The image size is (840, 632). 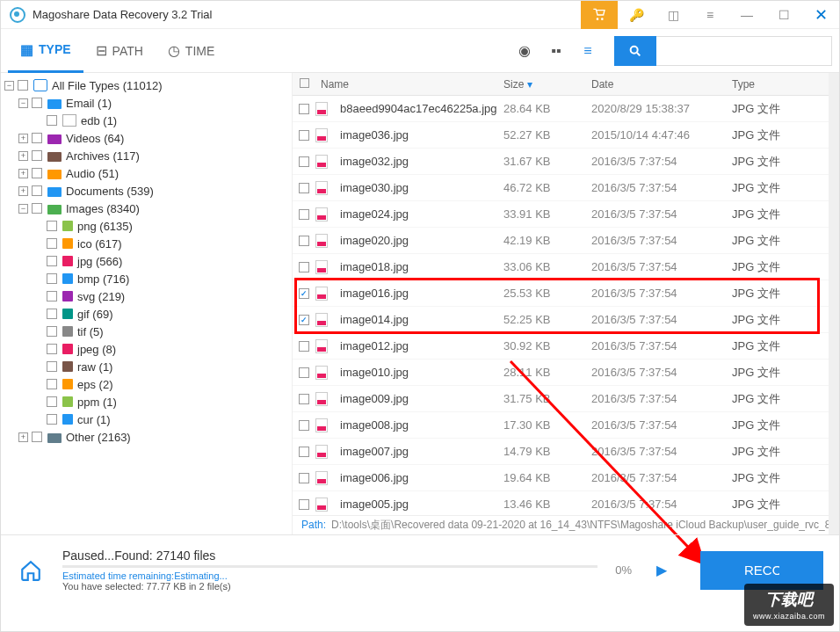 What do you see at coordinates (636, 15) in the screenshot?
I see `key-button: 🔑` at bounding box center [636, 15].